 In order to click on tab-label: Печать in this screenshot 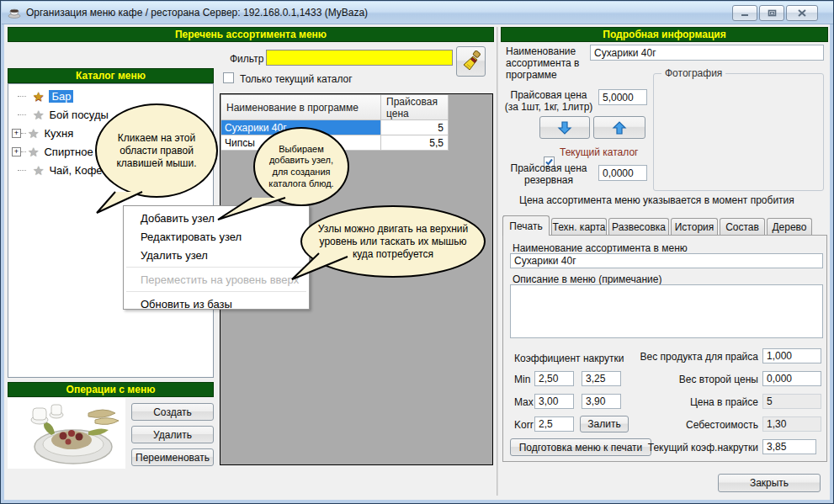, I will do `click(525, 226)`.